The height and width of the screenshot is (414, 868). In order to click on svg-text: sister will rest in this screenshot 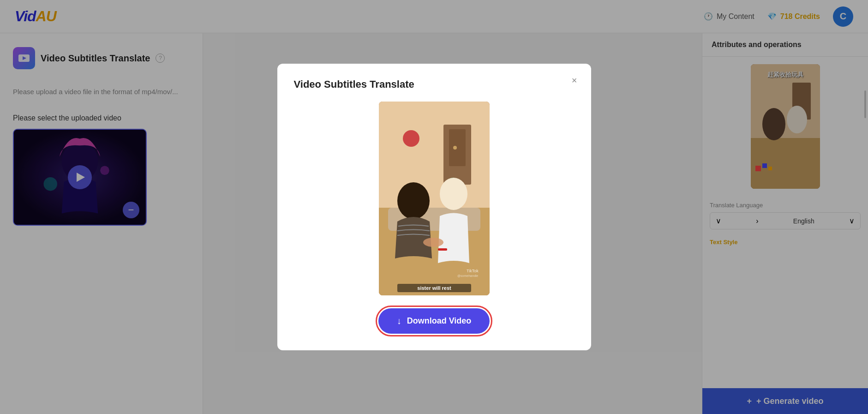, I will do `click(434, 288)`.